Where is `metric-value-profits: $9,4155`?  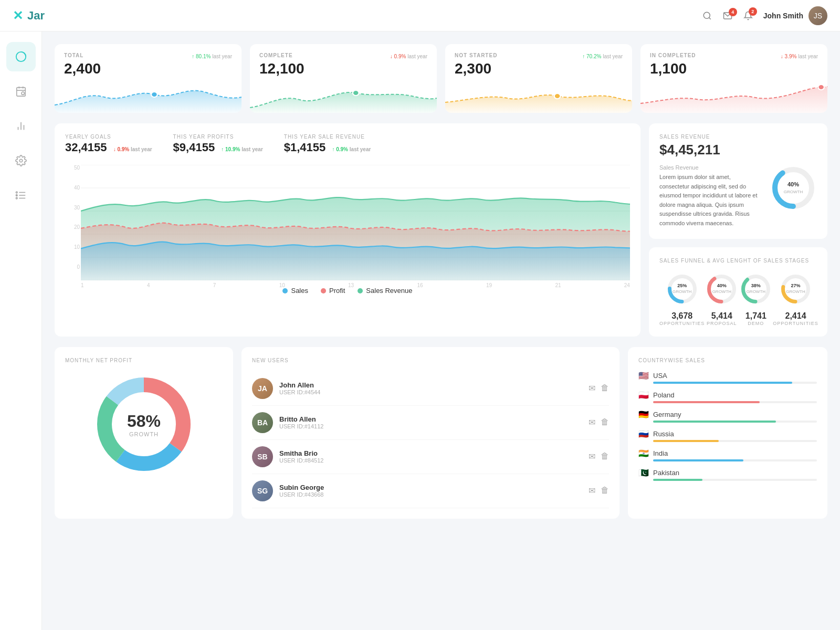
metric-value-profits: $9,4155 is located at coordinates (194, 147).